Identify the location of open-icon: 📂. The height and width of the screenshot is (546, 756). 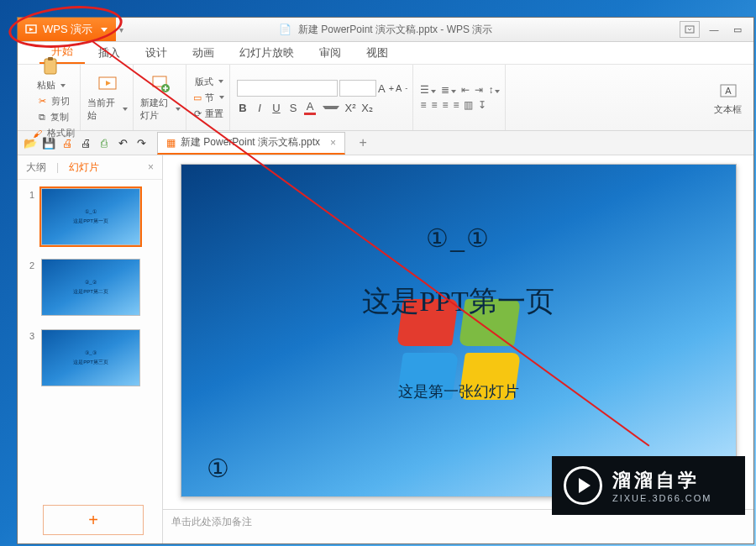
(30, 143).